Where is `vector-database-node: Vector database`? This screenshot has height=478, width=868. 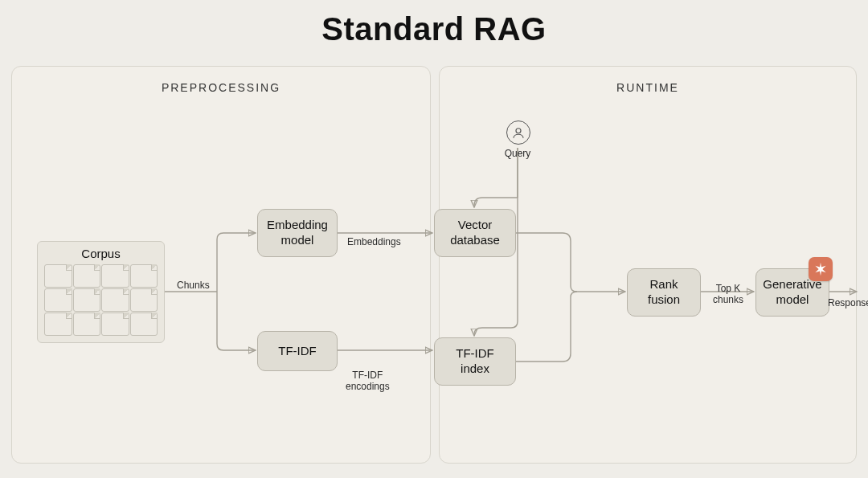 vector-database-node: Vector database is located at coordinates (475, 233).